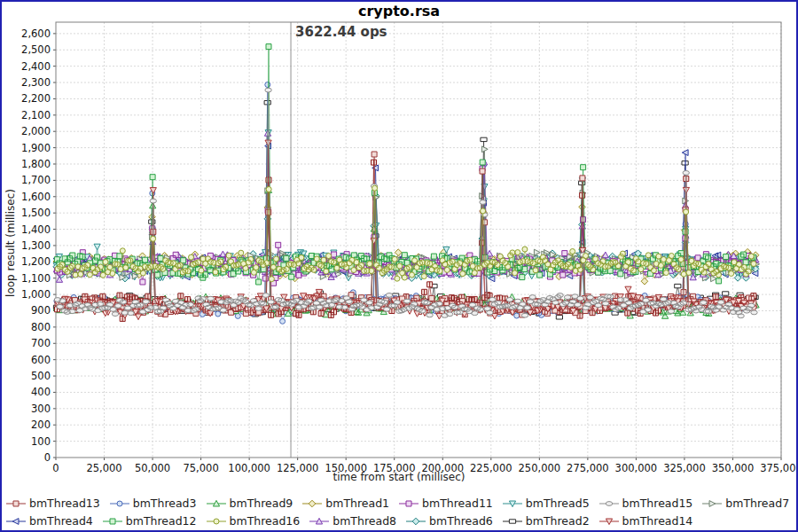 The height and width of the screenshot is (532, 798). I want to click on legend-label: bmThread4, so click(61, 521).